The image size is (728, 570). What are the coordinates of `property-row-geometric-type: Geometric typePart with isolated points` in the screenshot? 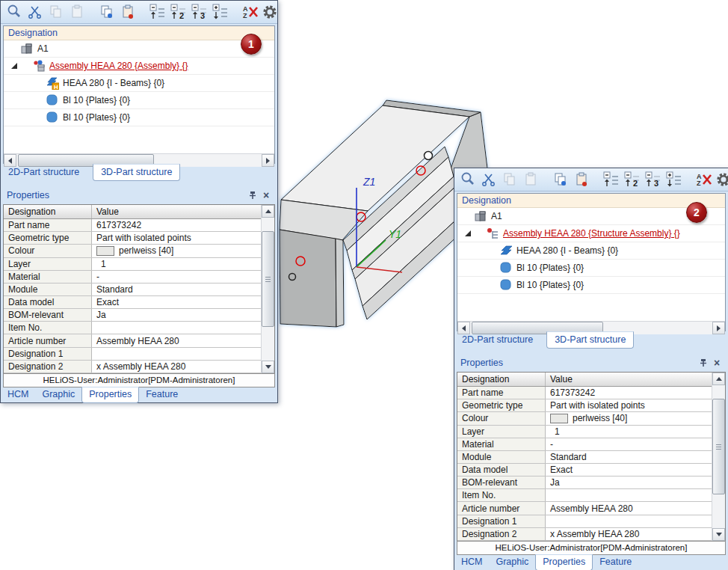 It's located at (132, 238).